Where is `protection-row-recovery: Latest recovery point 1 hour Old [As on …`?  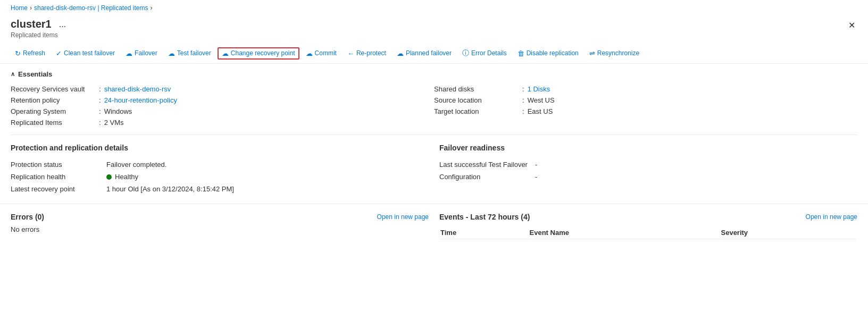 protection-row-recovery: Latest recovery point 1 hour Old [As on … is located at coordinates (220, 189).